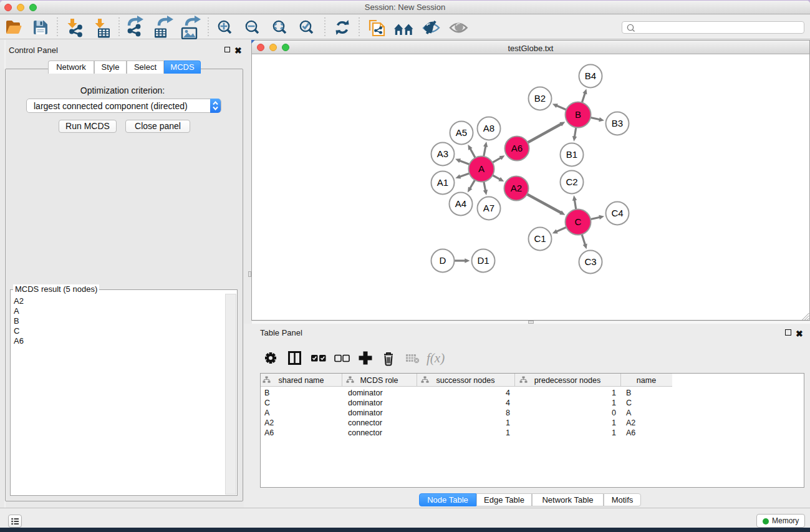 This screenshot has width=810, height=532. What do you see at coordinates (591, 76) in the screenshot?
I see `svg-text: B4` at bounding box center [591, 76].